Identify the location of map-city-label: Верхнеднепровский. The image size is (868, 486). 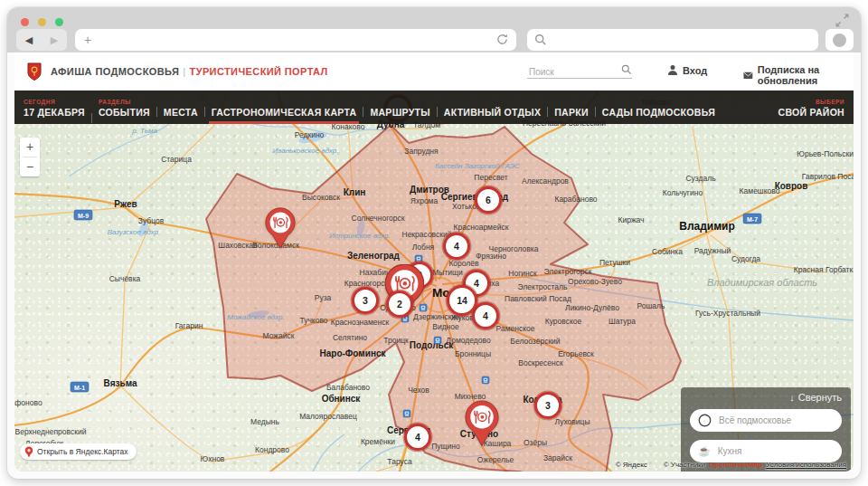
(51, 432).